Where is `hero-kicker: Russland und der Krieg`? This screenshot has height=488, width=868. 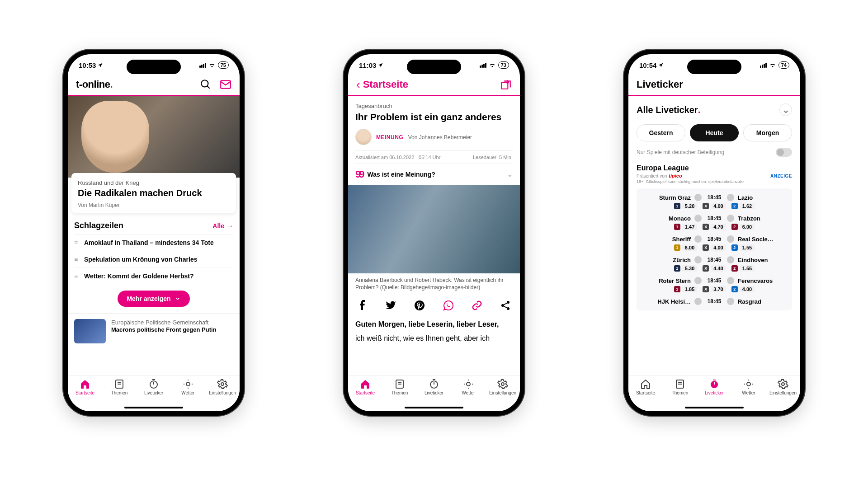
hero-kicker: Russland und der Krieg is located at coordinates (154, 183).